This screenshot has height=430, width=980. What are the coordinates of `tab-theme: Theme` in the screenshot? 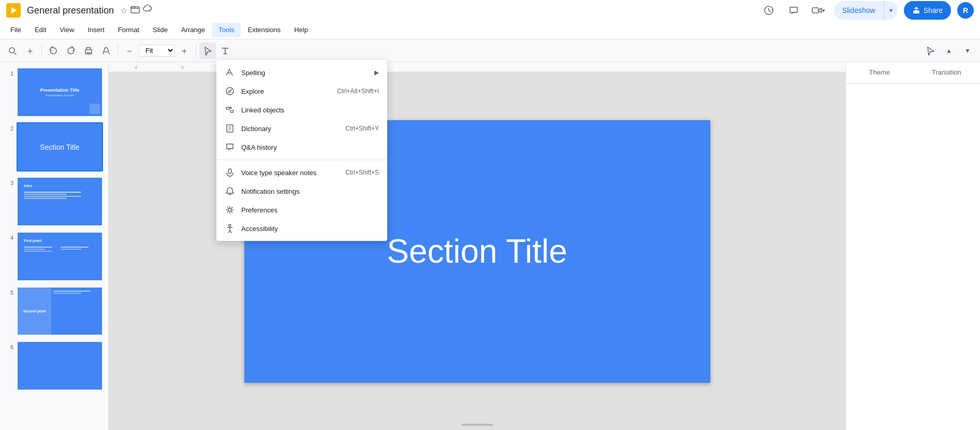 It's located at (880, 73).